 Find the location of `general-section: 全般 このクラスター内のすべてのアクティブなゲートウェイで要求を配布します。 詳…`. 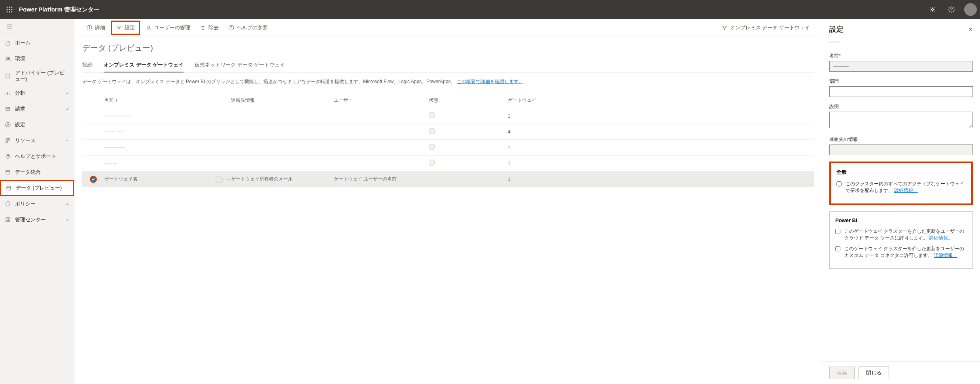

general-section: 全般 このクラスター内のすべてのアクティブなゲートウェイで要求を配布します。 詳… is located at coordinates (901, 183).